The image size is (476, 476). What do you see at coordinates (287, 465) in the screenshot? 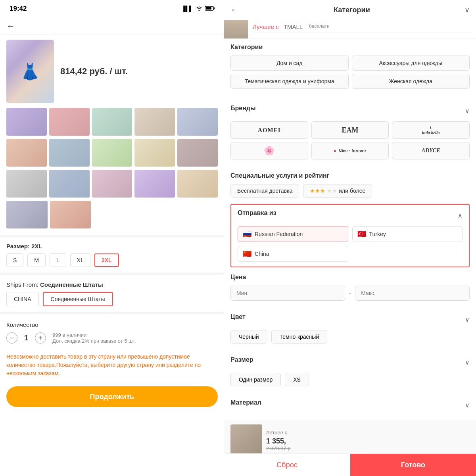
I see `reset-button: Сброс` at bounding box center [287, 465].